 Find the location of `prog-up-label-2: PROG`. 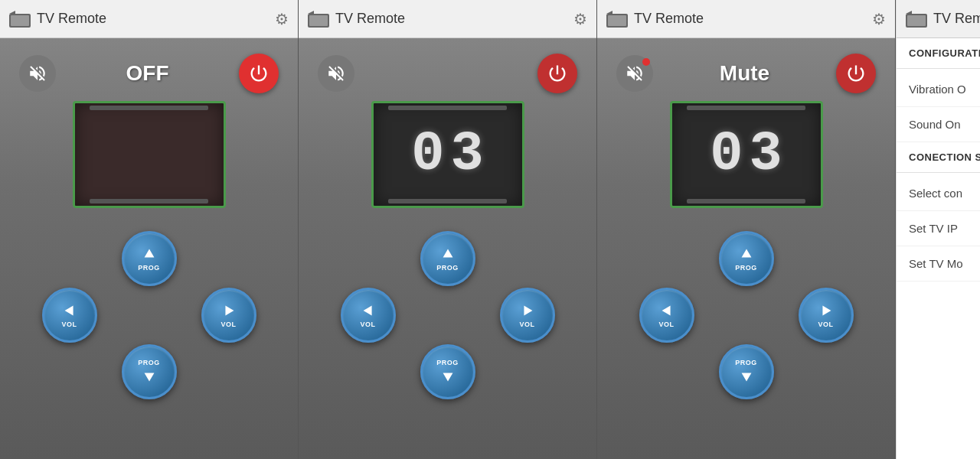

prog-up-label-2: PROG is located at coordinates (447, 268).